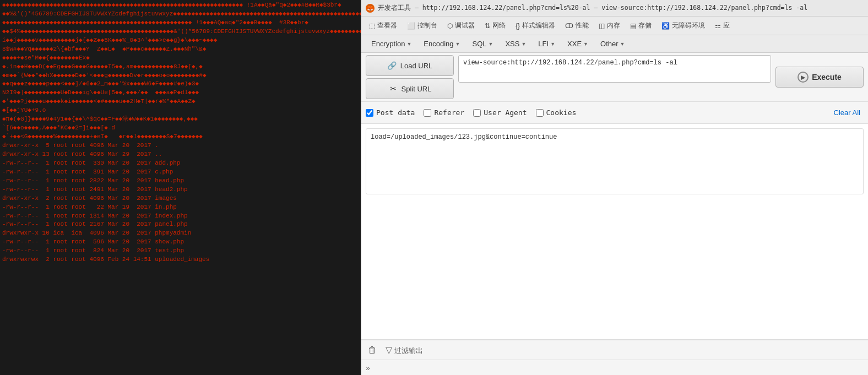 Image resolution: width=868 pixels, height=375 pixels. Describe the element at coordinates (390, 112) in the screenshot. I see `post-data-checkbox-label: Post data` at that location.